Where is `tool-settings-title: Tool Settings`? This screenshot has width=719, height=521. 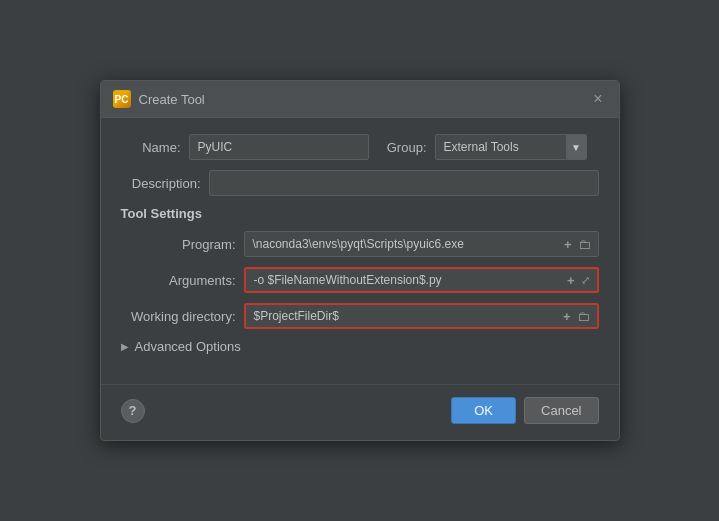 tool-settings-title: Tool Settings is located at coordinates (360, 214).